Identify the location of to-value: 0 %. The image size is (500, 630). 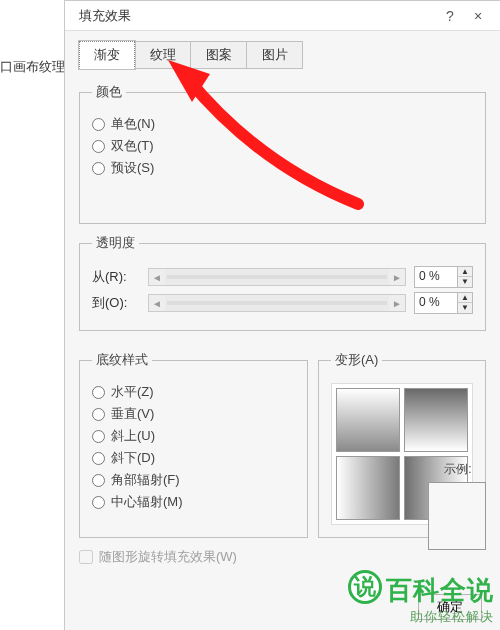
(436, 303).